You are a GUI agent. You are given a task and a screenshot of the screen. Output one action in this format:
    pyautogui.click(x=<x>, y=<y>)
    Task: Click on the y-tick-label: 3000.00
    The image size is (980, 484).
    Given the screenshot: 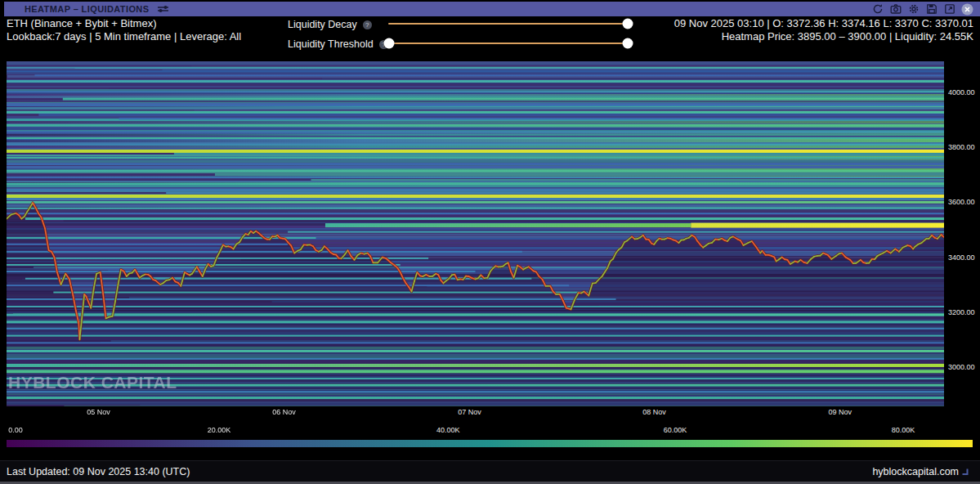 What is the action you would take?
    pyautogui.click(x=961, y=367)
    